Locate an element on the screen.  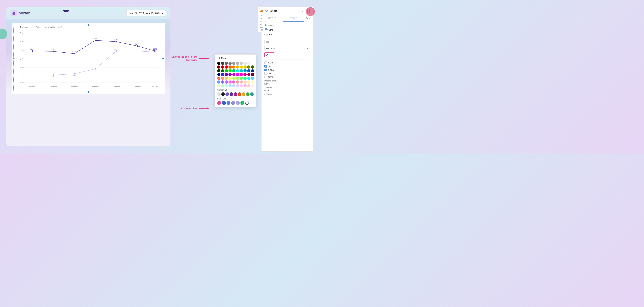
add-custom-color-button: + is located at coordinates (247, 103).